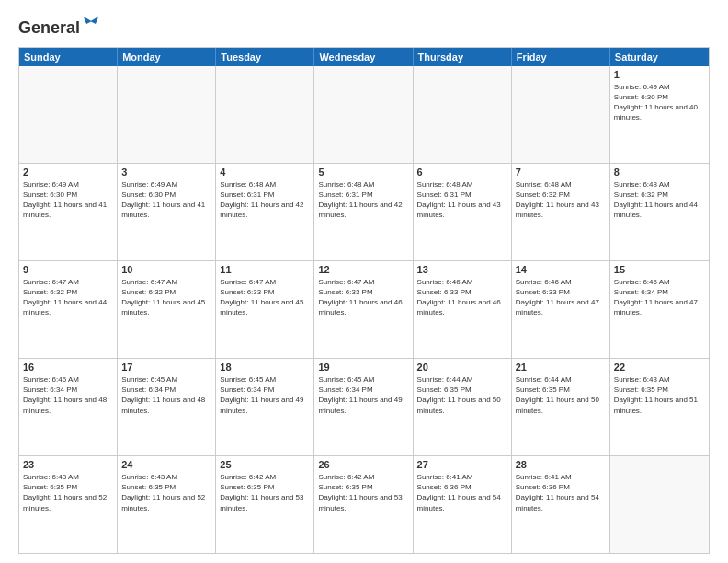 This screenshot has width=728, height=563. Describe the element at coordinates (561, 465) in the screenshot. I see `day-number: 28` at that location.